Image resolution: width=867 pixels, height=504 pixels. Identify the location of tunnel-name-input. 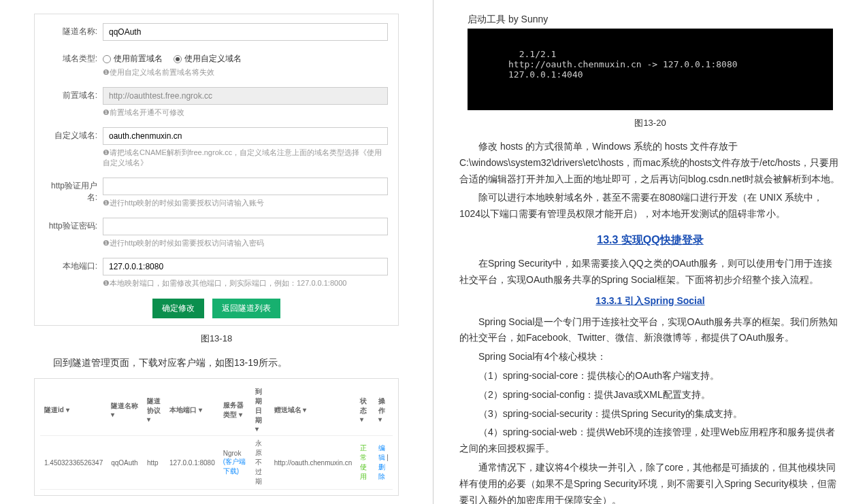
(245, 32).